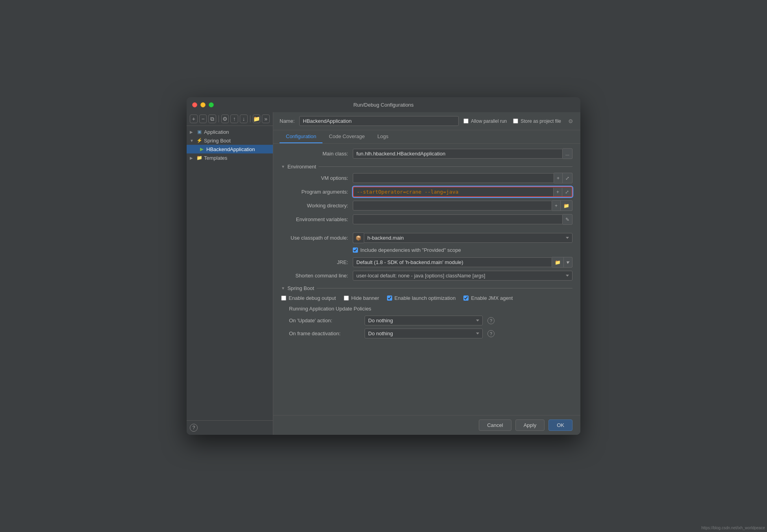 Image resolution: width=767 pixels, height=532 pixels. What do you see at coordinates (192, 141) in the screenshot?
I see `tree-arrow-springboot: ▼` at bounding box center [192, 141].